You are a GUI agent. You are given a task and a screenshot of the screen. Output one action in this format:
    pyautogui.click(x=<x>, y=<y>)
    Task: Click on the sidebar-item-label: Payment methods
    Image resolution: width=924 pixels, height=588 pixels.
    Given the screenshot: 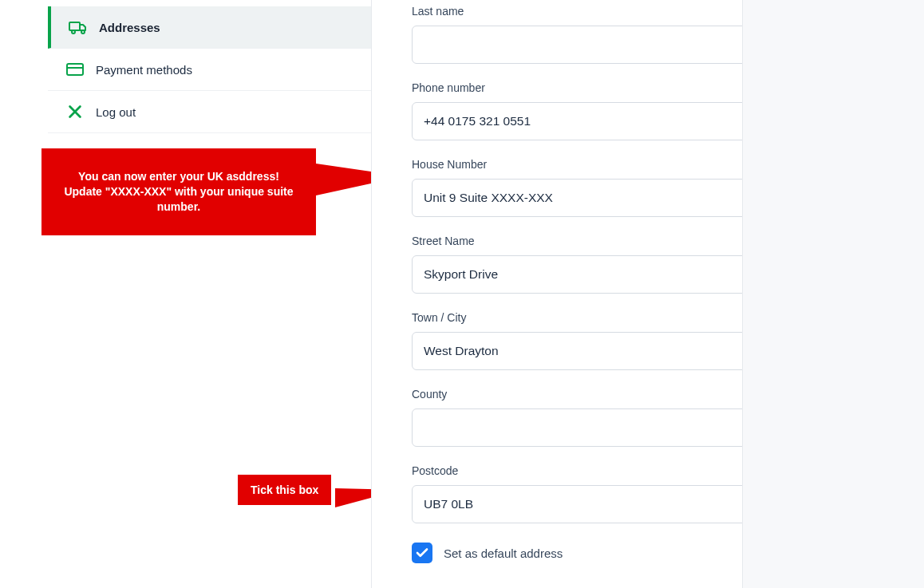 What is the action you would take?
    pyautogui.click(x=144, y=70)
    